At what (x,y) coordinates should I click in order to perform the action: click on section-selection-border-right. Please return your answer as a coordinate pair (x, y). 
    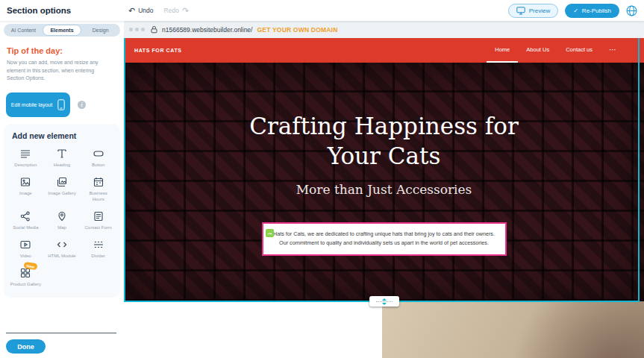
    Looking at the image, I should click on (639, 170).